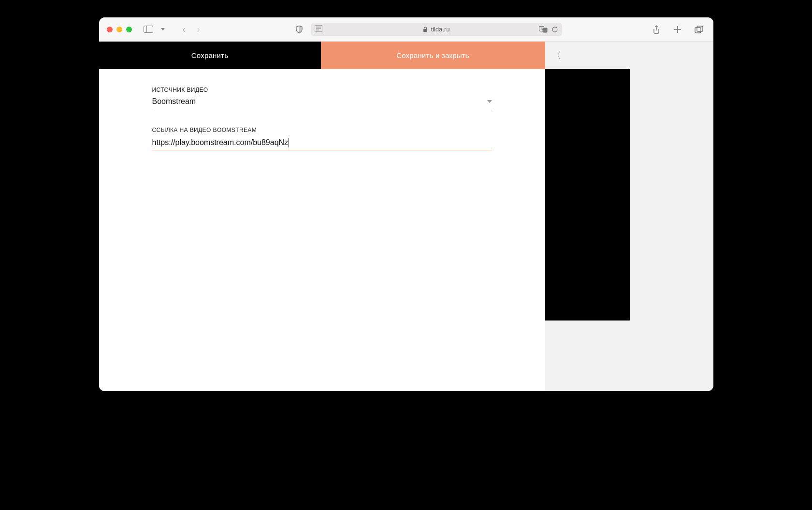 The height and width of the screenshot is (510, 812). Describe the element at coordinates (129, 29) in the screenshot. I see `fullscreen-window-button` at that location.